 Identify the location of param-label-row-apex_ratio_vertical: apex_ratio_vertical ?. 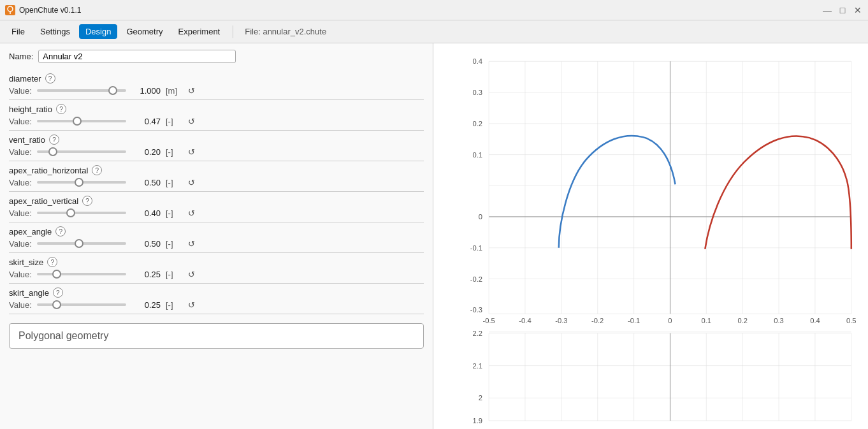
(217, 201).